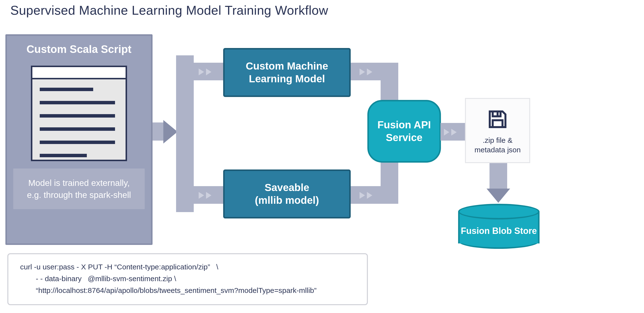 This screenshot has height=313, width=644. I want to click on connector-saveable-to-api-v, so click(390, 181).